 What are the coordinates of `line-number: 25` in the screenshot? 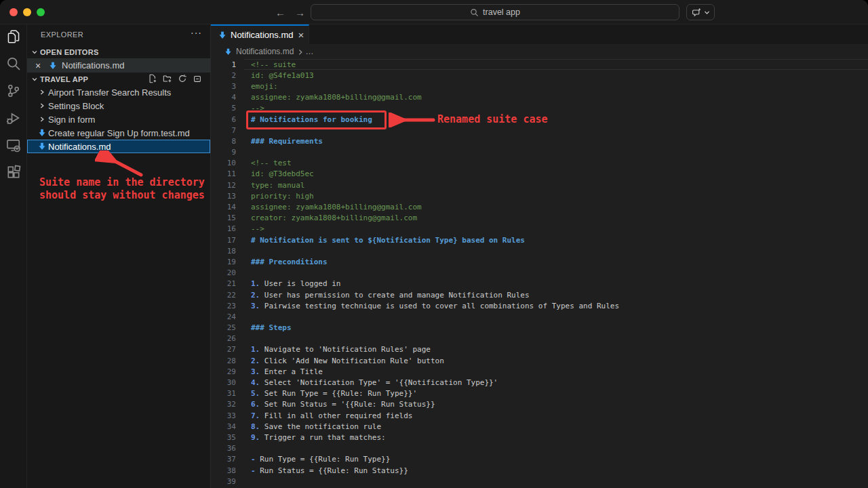 It's located at (224, 328).